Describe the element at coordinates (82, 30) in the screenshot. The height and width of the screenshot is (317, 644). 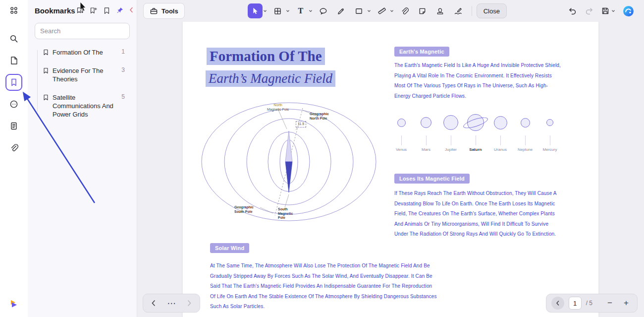
I see `bookmark-search` at that location.